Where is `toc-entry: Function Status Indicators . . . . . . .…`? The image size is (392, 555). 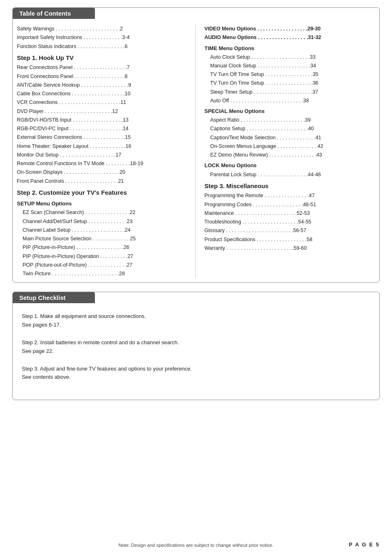
toc-entry: Function Status Indicators . . . . . . .… is located at coordinates (102, 47).